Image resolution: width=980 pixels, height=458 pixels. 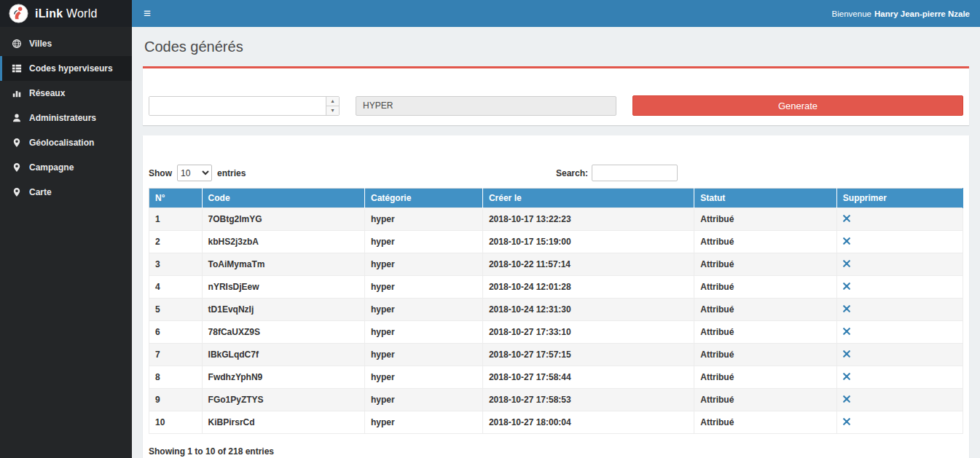 What do you see at coordinates (195, 173) in the screenshot?
I see `page-length-select: 10` at bounding box center [195, 173].